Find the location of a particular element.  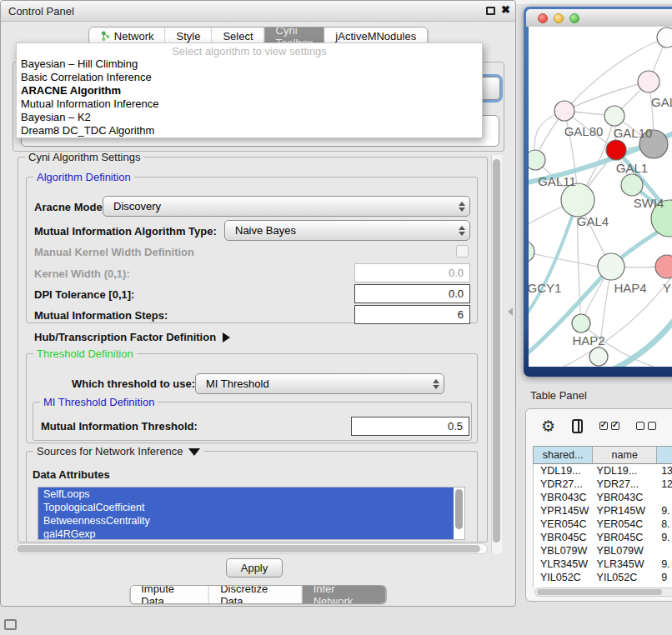

gear-icon: ⚙ is located at coordinates (549, 427).